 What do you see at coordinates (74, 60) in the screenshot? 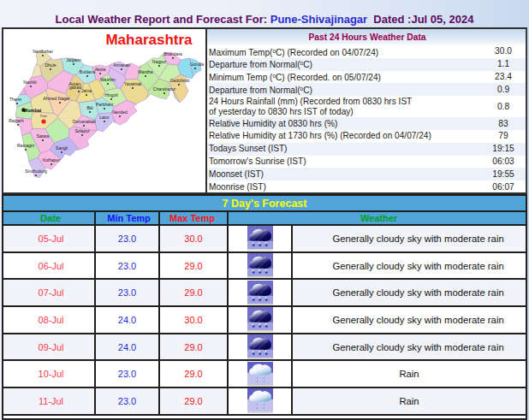
I see `svg-text: Jalgaon` at bounding box center [74, 60].